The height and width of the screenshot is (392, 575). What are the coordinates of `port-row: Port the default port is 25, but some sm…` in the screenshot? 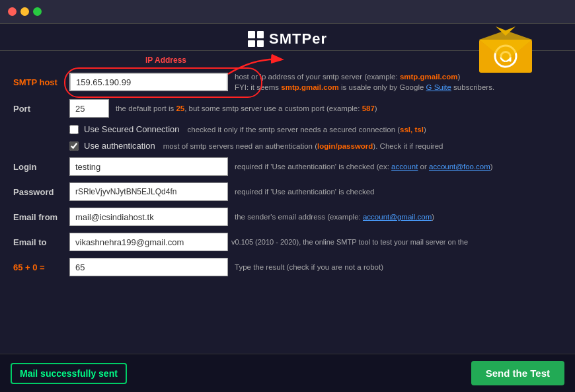 It's located at (288, 108).